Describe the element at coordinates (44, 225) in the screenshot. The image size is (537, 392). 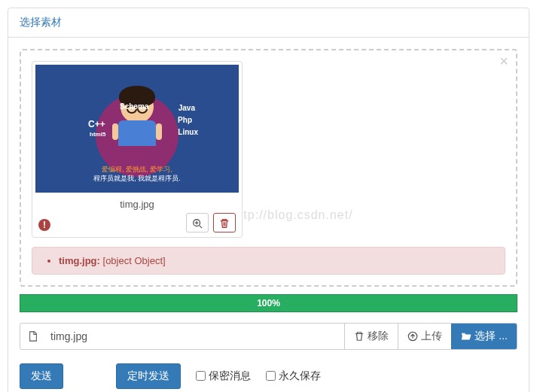
I see `warning-icon: !` at that location.